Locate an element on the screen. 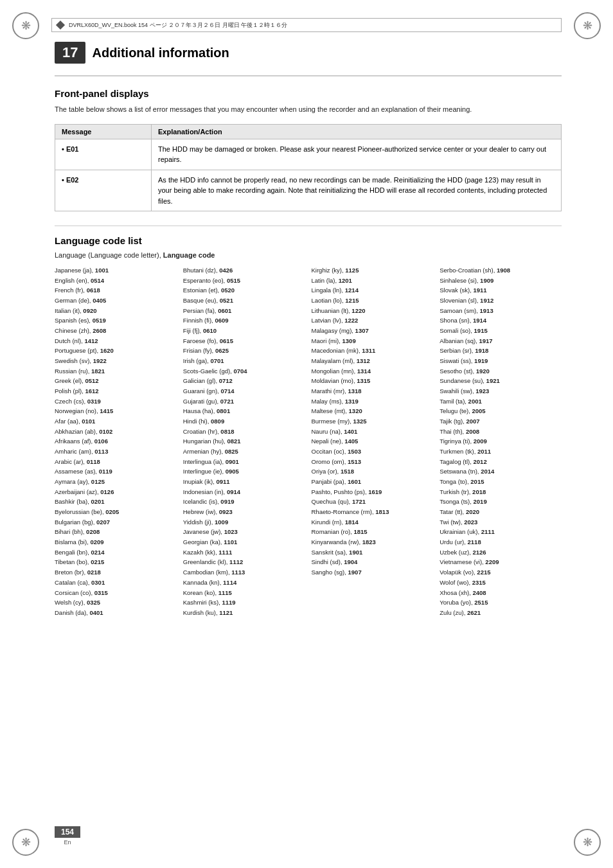 Image resolution: width=613 pixels, height=868 pixels. lang-code: 0113 is located at coordinates (102, 451).